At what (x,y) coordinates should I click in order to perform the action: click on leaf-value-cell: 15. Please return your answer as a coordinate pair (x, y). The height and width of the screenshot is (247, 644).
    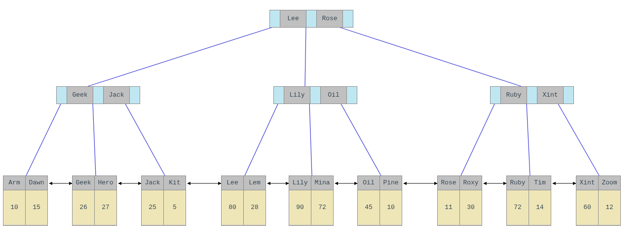
    Looking at the image, I should click on (37, 208).